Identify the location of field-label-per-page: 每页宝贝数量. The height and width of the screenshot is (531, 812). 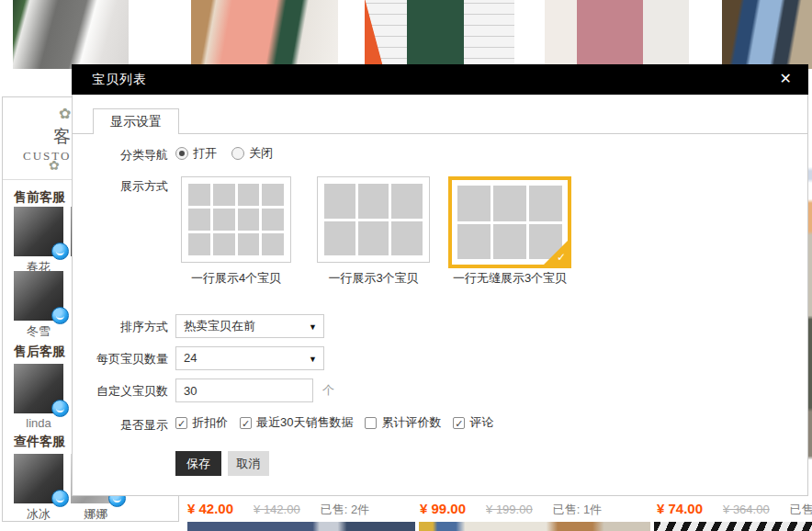
(120, 359).